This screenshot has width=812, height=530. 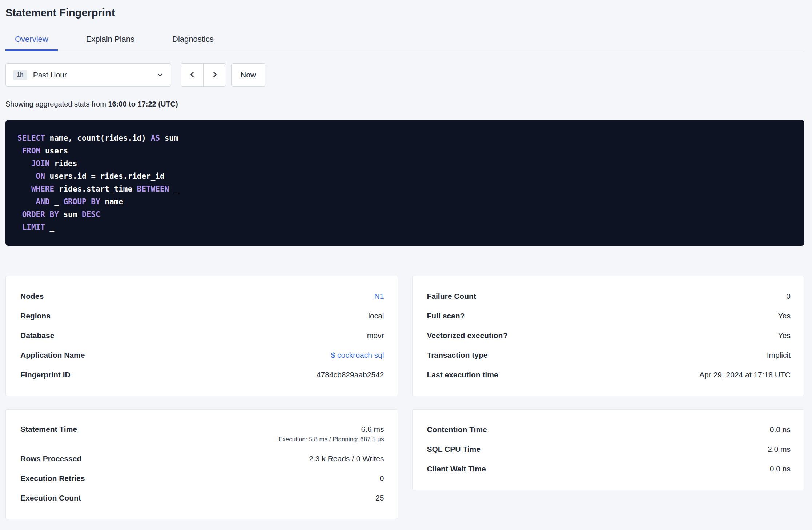 I want to click on row-label: Client Wait Time, so click(x=457, y=469).